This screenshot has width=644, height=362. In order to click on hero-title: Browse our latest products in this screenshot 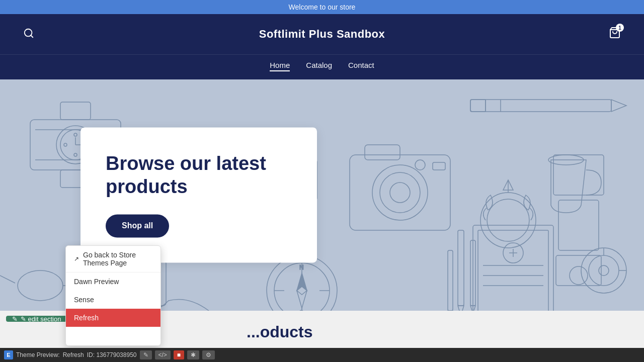, I will do `click(196, 175)`.